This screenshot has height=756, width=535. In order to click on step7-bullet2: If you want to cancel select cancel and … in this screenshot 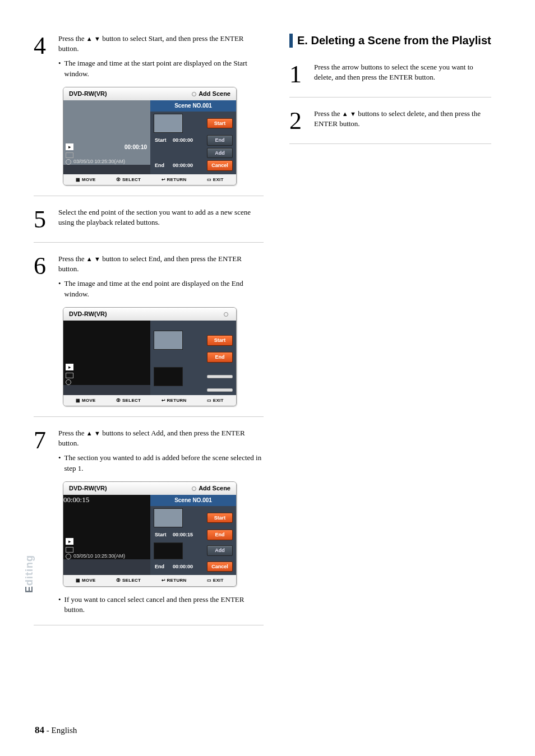, I will do `click(161, 605)`.